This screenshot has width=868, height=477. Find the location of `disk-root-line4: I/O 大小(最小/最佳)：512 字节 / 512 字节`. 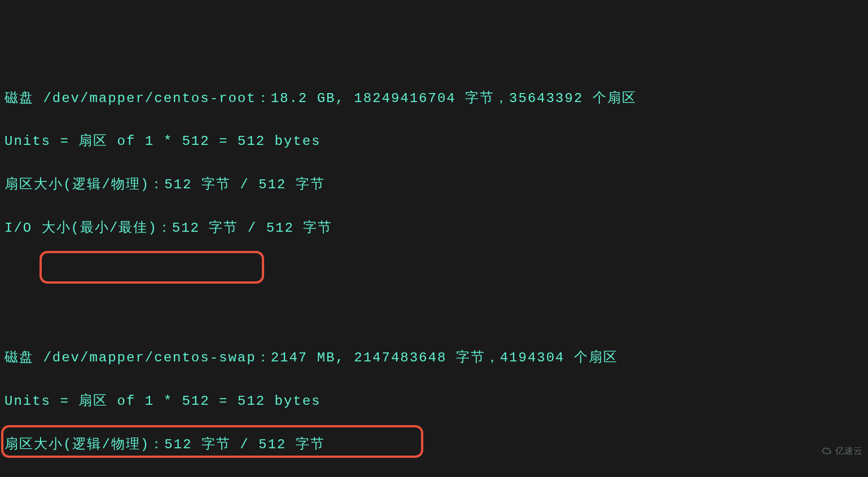

disk-root-line4: I/O 大小(最小/最佳)：512 字节 / 512 字节 is located at coordinates (434, 228).